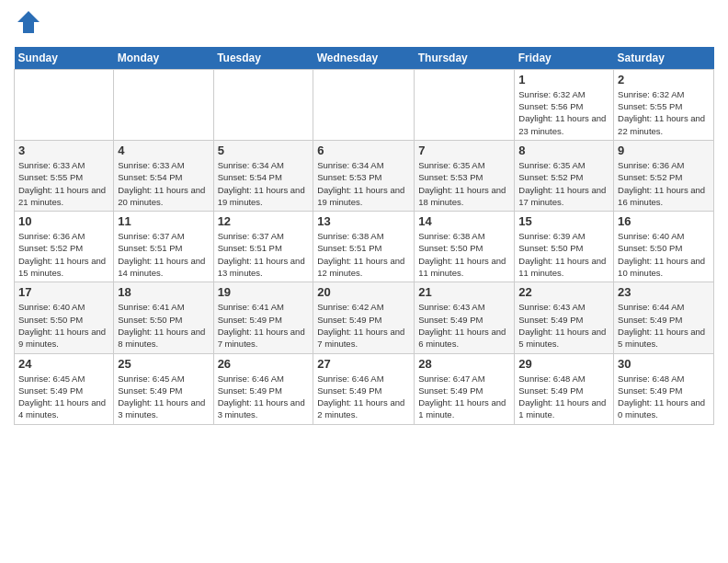 Image resolution: width=728 pixels, height=563 pixels. Describe the element at coordinates (64, 175) in the screenshot. I see `calendar-cell: 3Sunrise: 6:33 AMSunset: 5:55 PMDaylight…` at that location.